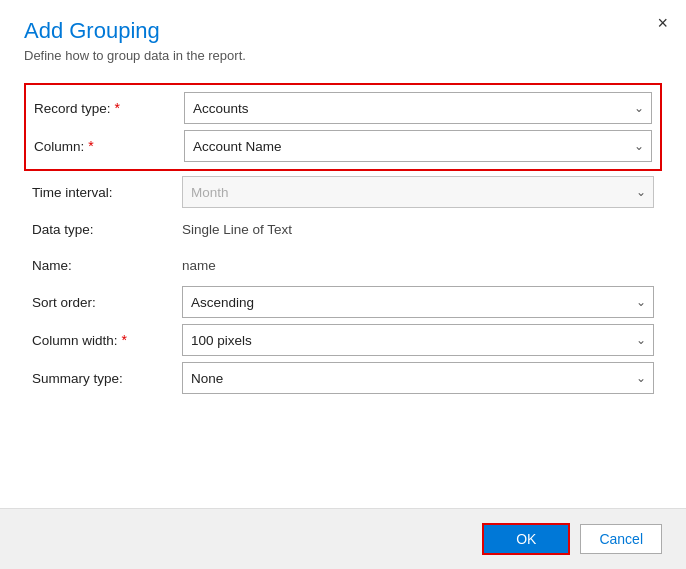 Image resolution: width=686 pixels, height=569 pixels. I want to click on record-type-select-wrapper: Accounts Contacts Leads Opportunities ⌄, so click(418, 108).